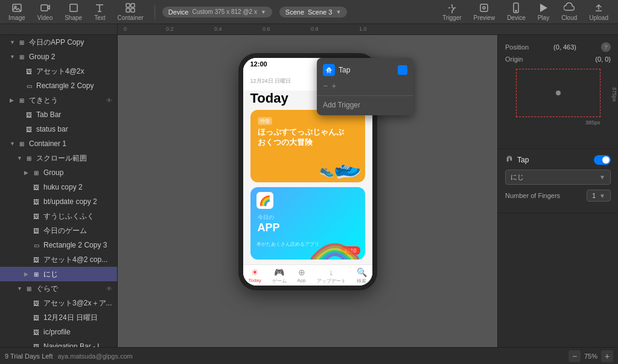  Describe the element at coordinates (575, 356) in the screenshot. I see `zoom-out-button: −` at that location.